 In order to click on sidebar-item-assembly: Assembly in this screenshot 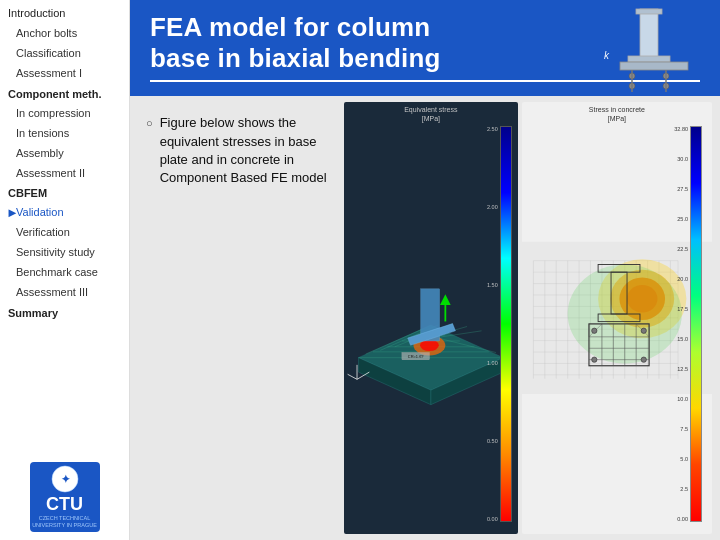, I will do `click(64, 154)`.